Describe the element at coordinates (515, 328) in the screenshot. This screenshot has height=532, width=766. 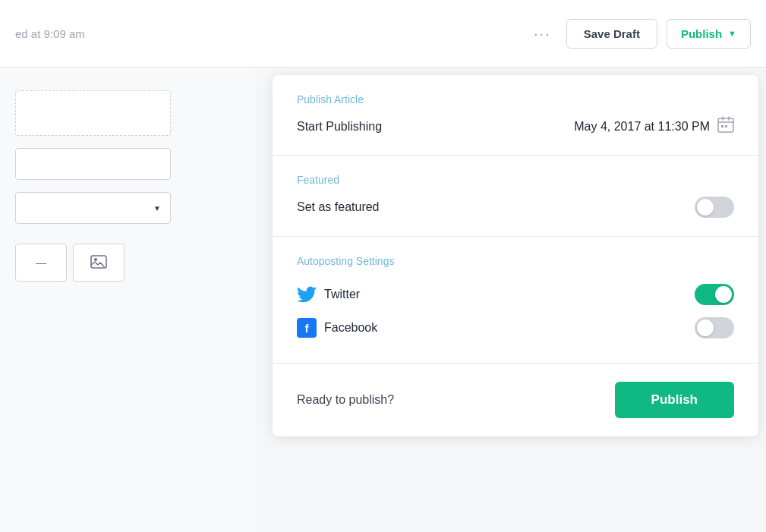
I see `facebook-row: f Facebook` at that location.